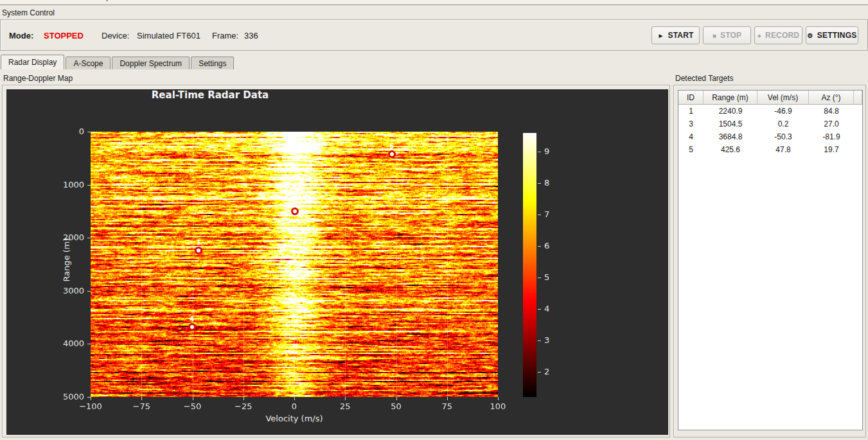  Describe the element at coordinates (345, 407) in the screenshot. I see `x-tick-label: 25` at that location.